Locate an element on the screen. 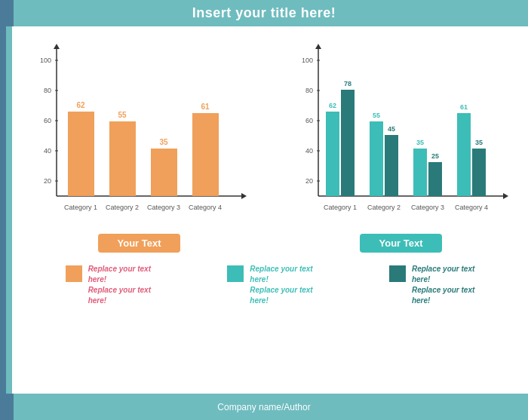 This screenshot has width=528, height=420. svg-text: 78 is located at coordinates (347, 84).